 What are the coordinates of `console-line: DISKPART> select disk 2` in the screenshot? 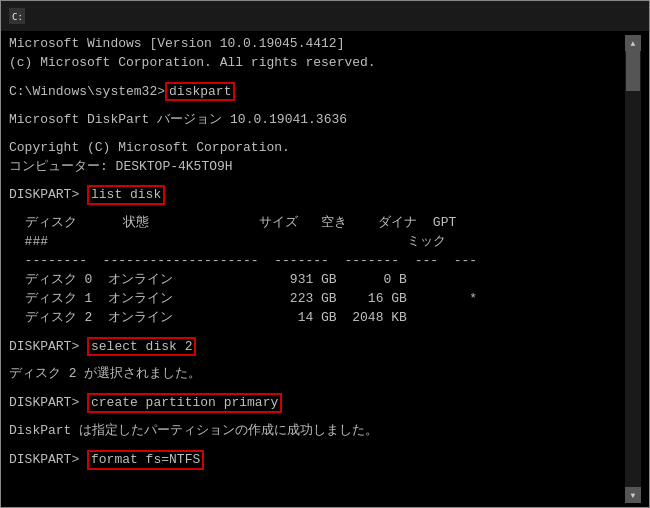 It's located at (317, 347).